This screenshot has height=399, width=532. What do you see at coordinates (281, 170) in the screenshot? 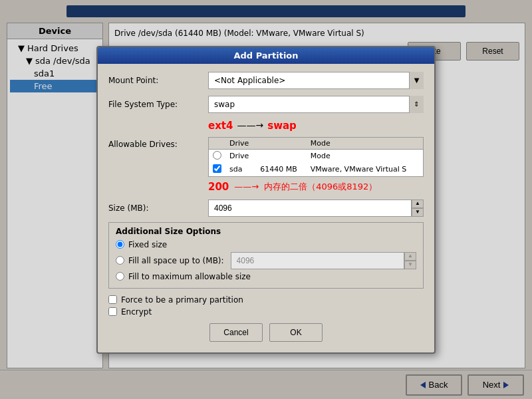
I see `size-col-sda: 61440 MB` at bounding box center [281, 170].